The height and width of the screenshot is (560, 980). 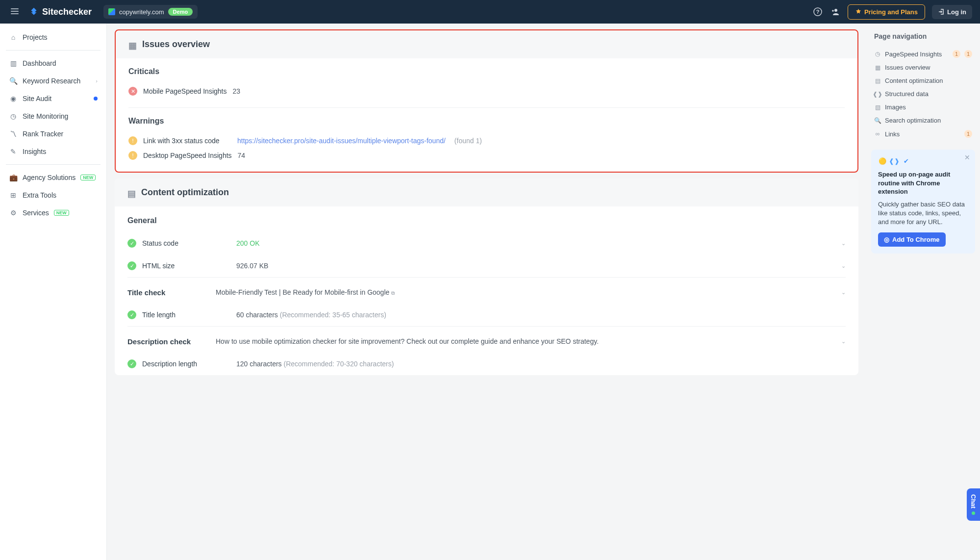 I want to click on rnav-label: Images, so click(x=895, y=107).